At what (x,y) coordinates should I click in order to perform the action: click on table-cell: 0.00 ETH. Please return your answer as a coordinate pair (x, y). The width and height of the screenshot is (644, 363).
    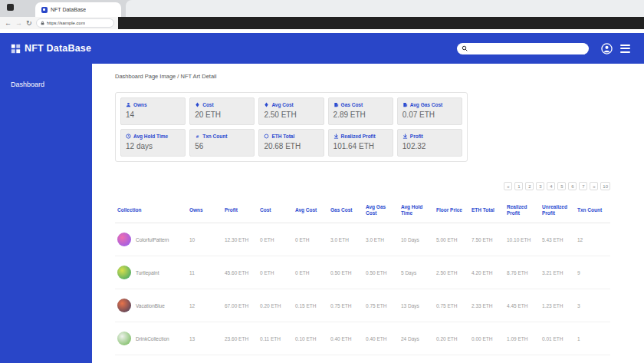
    Looking at the image, I should click on (487, 339).